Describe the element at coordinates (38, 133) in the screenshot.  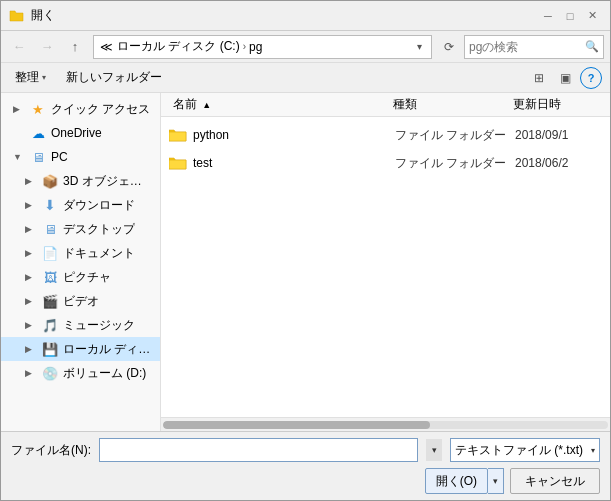
I see `onedrive-icon: ☁` at that location.